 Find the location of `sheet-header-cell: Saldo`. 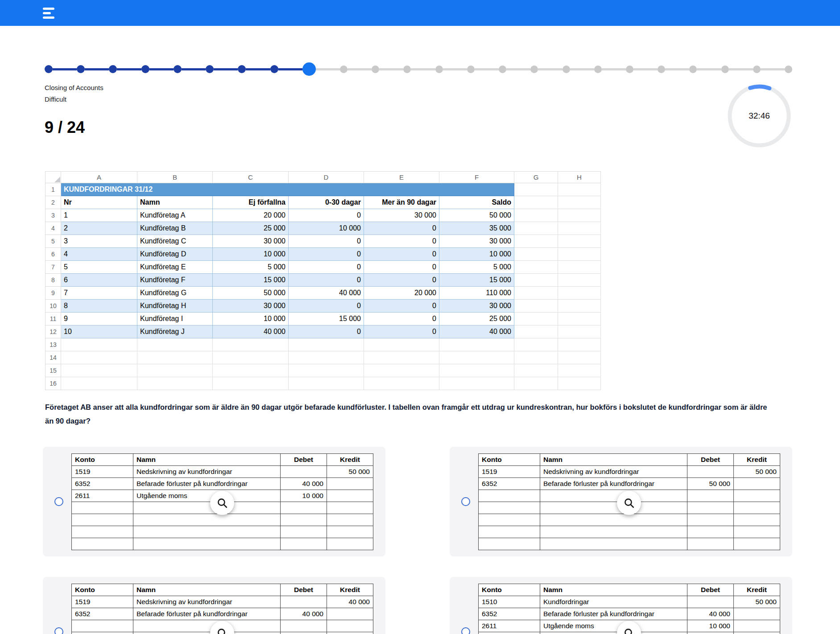

sheet-header-cell: Saldo is located at coordinates (477, 202).